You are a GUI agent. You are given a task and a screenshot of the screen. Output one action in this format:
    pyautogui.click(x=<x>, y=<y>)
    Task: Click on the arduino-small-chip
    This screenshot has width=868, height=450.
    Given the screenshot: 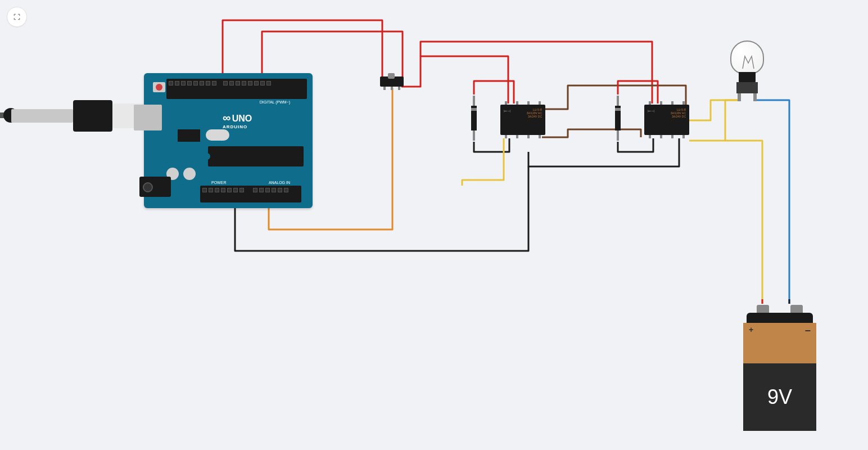 What is the action you would take?
    pyautogui.click(x=189, y=136)
    